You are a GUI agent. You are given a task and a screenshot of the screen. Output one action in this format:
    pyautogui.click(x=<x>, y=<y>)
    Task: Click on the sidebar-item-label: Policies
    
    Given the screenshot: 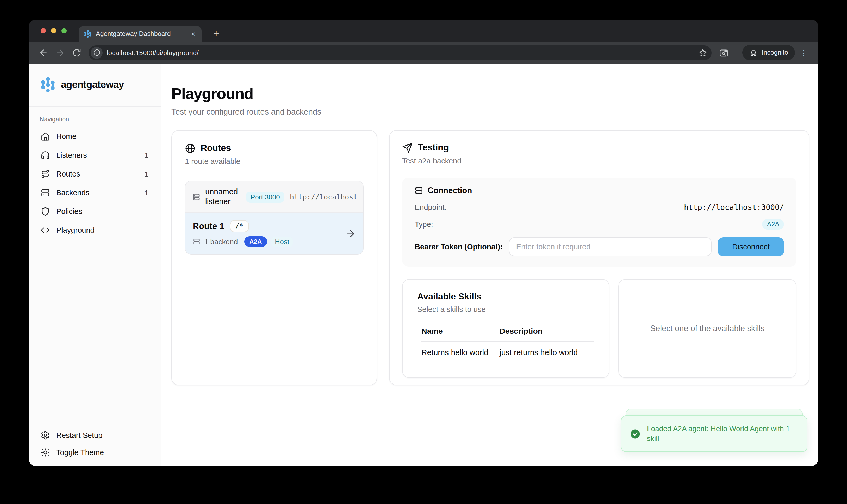 What is the action you would take?
    pyautogui.click(x=99, y=211)
    